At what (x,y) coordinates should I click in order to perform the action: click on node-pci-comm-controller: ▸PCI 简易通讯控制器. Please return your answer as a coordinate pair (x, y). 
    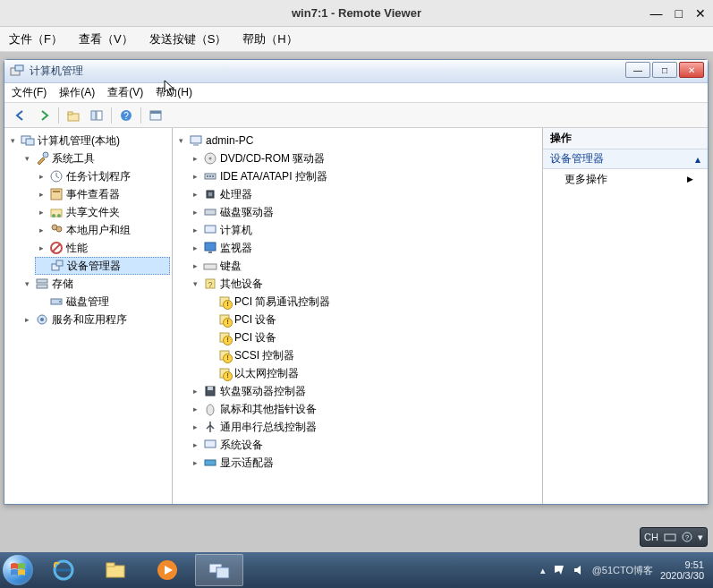
    Looking at the image, I should click on (372, 302).